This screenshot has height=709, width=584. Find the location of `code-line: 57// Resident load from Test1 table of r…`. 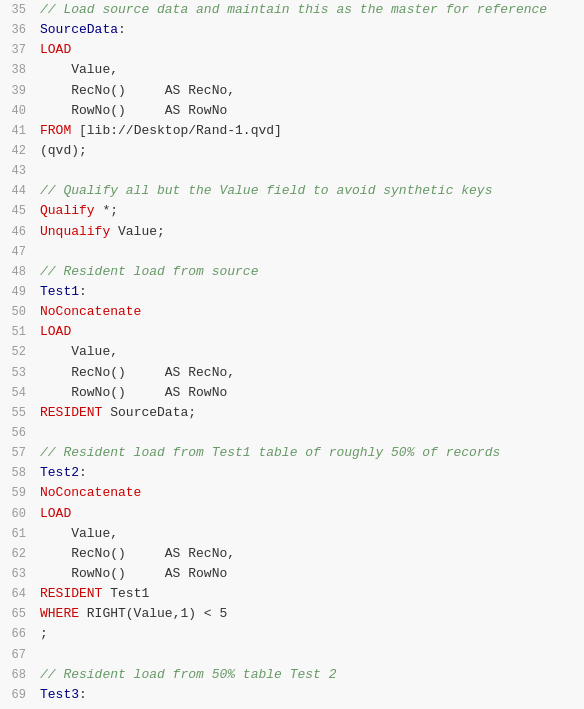

code-line: 57// Resident load from Test1 table of r… is located at coordinates (292, 453).